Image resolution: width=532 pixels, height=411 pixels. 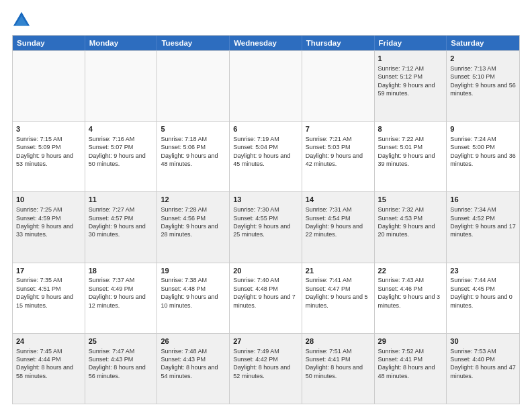 I want to click on cal-cell-week2-day2: 4Sunrise: 7:16 AM Sunset: 5:07 PM Daylig…, so click(x=122, y=156).